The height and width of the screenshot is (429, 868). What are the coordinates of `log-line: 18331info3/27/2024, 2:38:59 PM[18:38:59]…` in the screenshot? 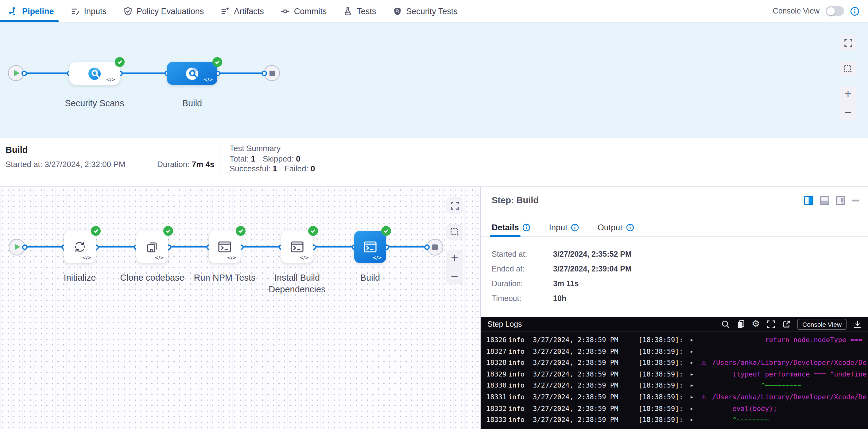 It's located at (675, 398).